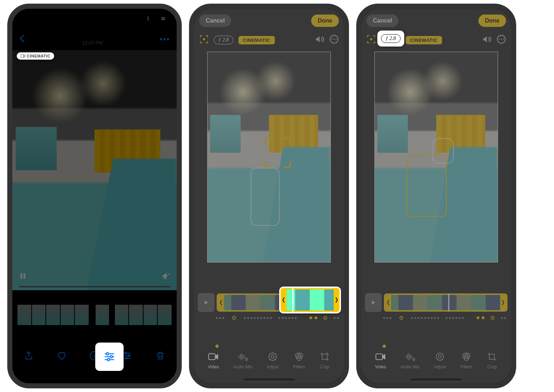 The width and height of the screenshot is (554, 392). I want to click on fstop-button: ƒ 2.8, so click(224, 40).